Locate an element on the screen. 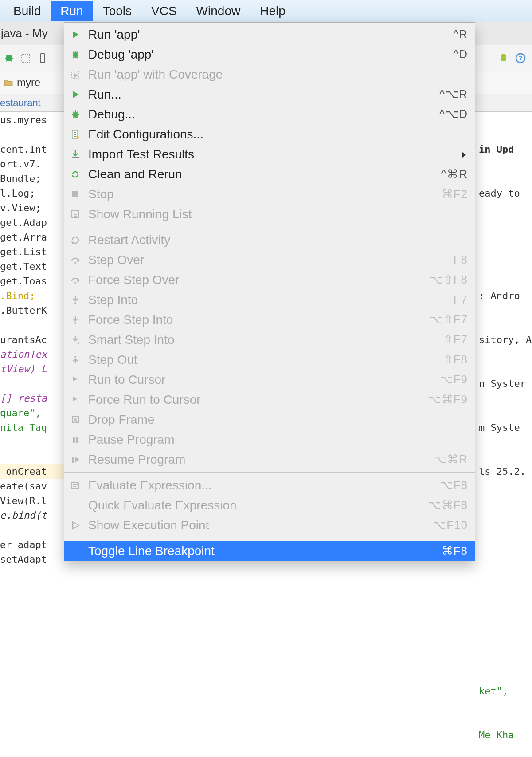 The width and height of the screenshot is (532, 757). menu-vcs: VCS is located at coordinates (164, 11).